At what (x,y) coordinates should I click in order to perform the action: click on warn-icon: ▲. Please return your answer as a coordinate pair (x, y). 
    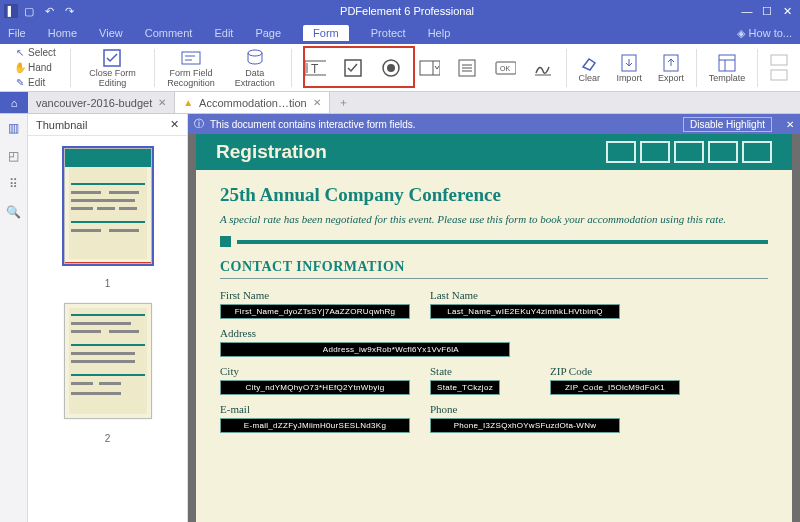
    Looking at the image, I should click on (188, 102).